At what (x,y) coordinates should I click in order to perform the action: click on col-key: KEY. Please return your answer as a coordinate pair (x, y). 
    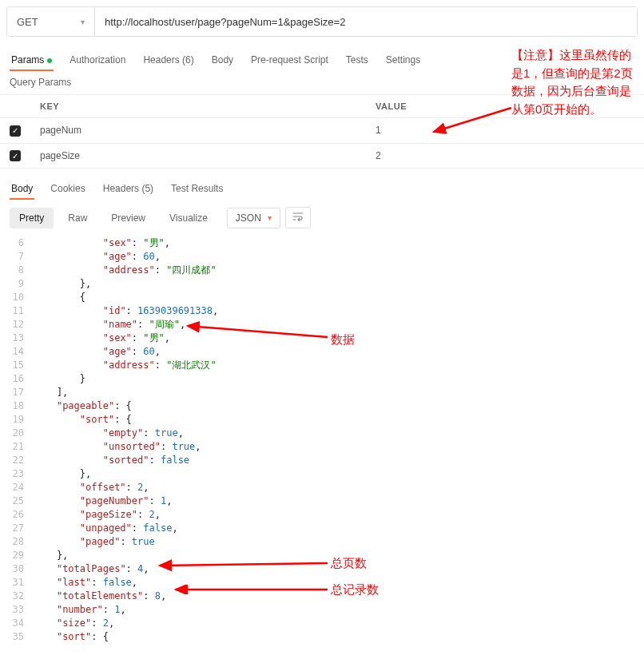
    Looking at the image, I should click on (198, 107).